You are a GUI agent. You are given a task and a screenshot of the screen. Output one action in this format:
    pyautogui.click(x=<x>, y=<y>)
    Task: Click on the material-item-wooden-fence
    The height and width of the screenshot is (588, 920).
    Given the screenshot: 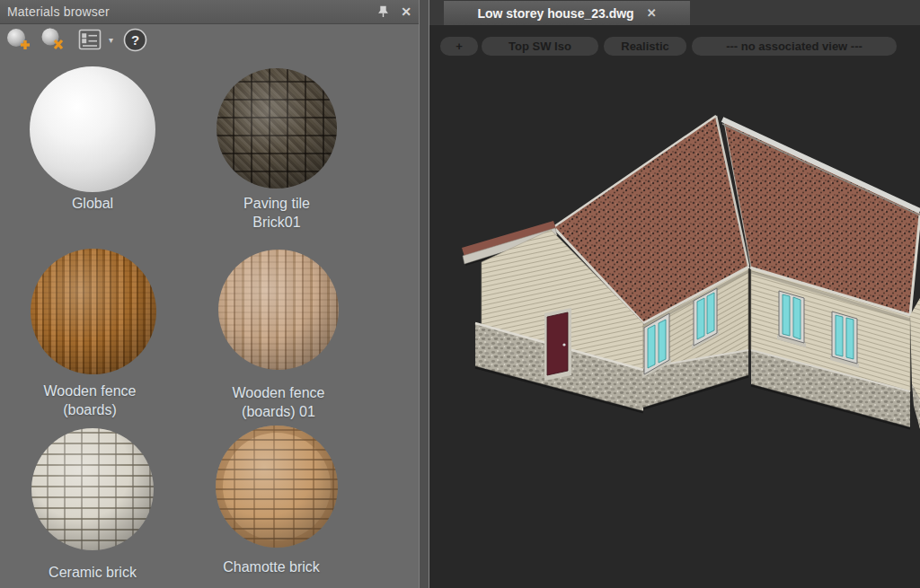 What is the action you would take?
    pyautogui.click(x=93, y=312)
    